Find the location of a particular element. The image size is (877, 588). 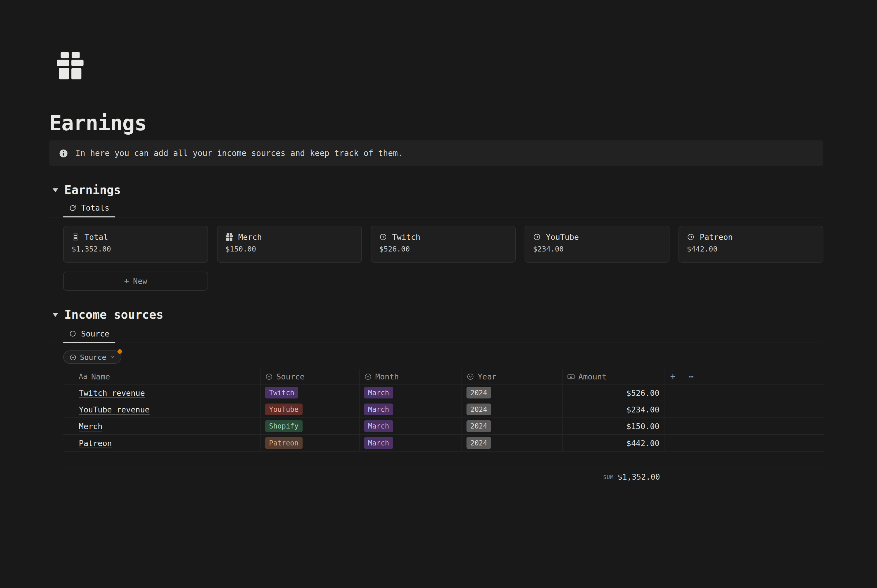

sum-row: SUM $1,352.00 is located at coordinates (444, 477).